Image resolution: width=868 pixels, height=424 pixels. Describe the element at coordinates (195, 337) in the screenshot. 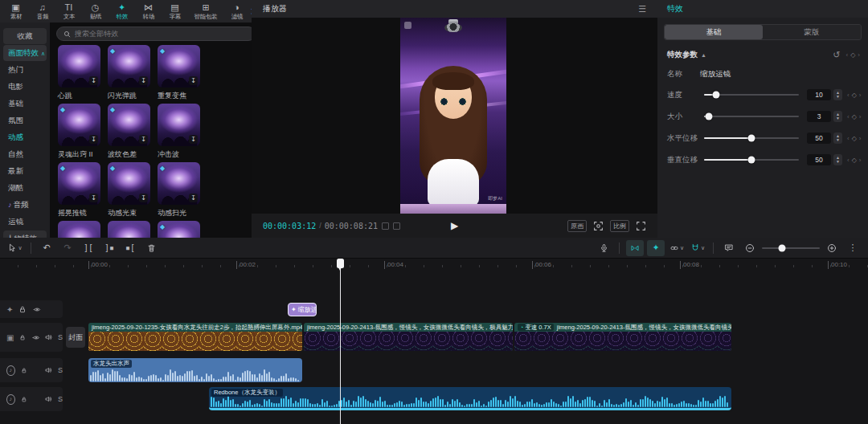

I see `video-clip-1: jimeng-2025-09-20-1235-女孩看向水龙头往前走2步，抬起胳膊…` at that location.